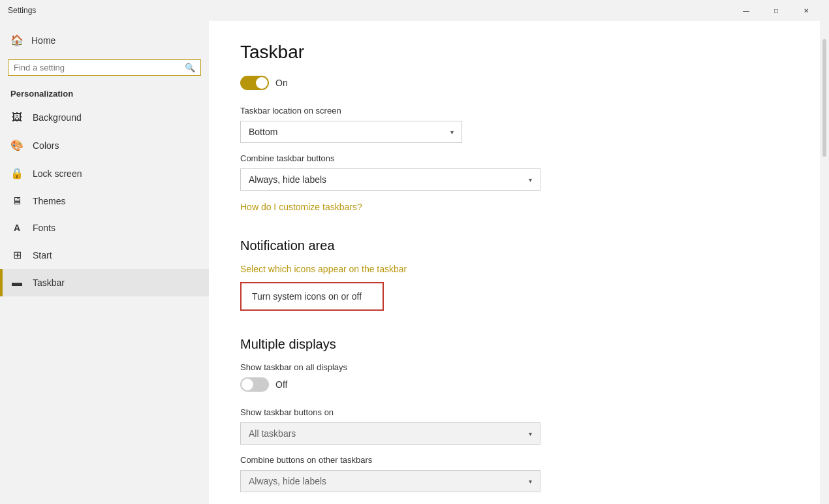  Describe the element at coordinates (312, 296) in the screenshot. I see `system-icons-button: Turn system icons on or off` at that location.